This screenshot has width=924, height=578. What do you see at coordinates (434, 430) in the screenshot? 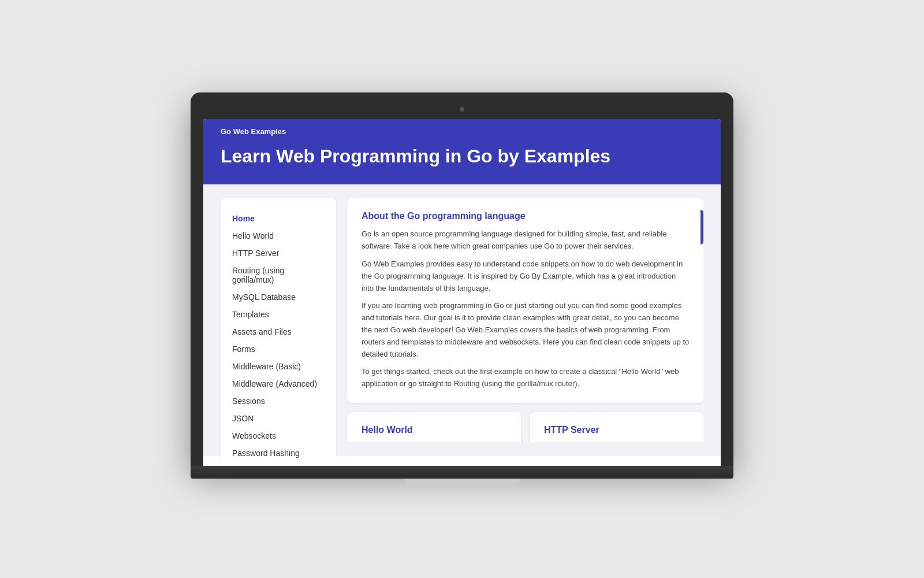
I see `hello-world-title: Hello World` at bounding box center [434, 430].